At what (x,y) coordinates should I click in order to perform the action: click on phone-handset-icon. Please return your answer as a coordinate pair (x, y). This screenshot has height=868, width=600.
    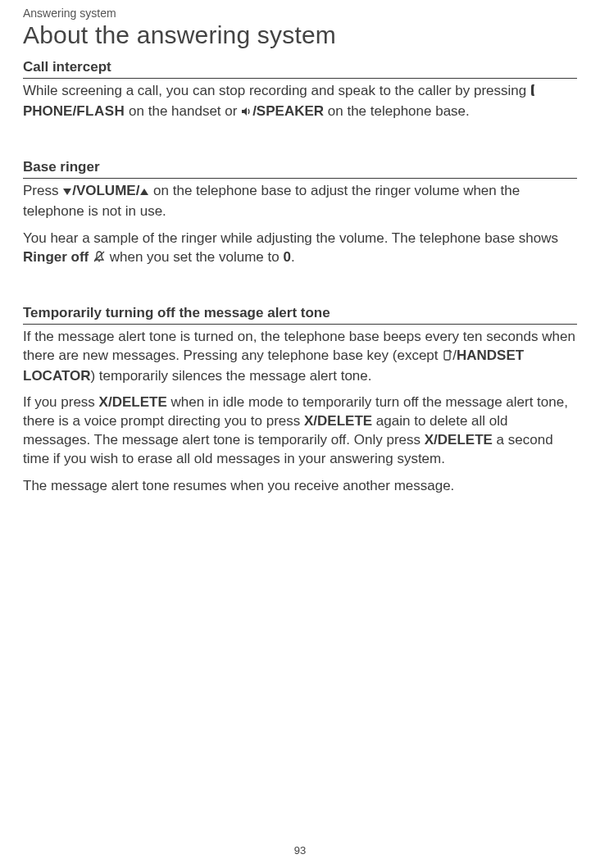
    Looking at the image, I should click on (535, 93).